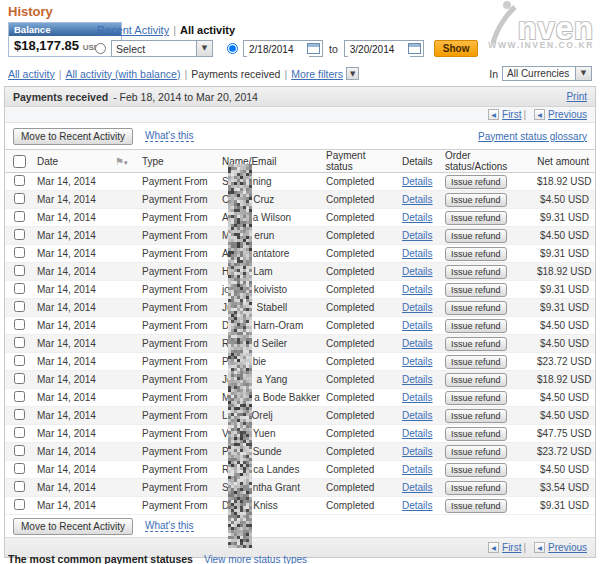  I want to click on flag-icon: ⚑, so click(120, 162).